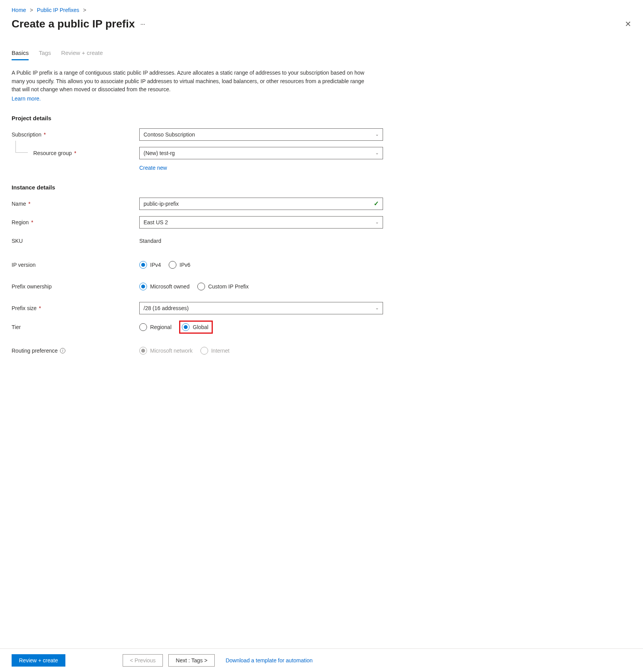 The width and height of the screenshot is (643, 672). Describe the element at coordinates (322, 55) in the screenshot. I see `tab-bar: Basics Tags Review + create` at that location.